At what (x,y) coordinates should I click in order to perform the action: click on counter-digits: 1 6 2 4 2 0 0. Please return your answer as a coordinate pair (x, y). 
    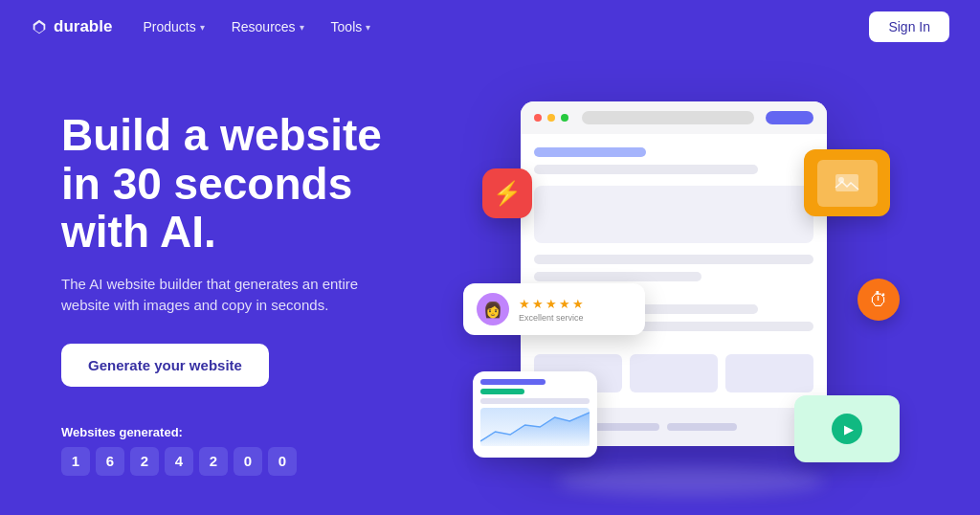
    Looking at the image, I should click on (262, 461).